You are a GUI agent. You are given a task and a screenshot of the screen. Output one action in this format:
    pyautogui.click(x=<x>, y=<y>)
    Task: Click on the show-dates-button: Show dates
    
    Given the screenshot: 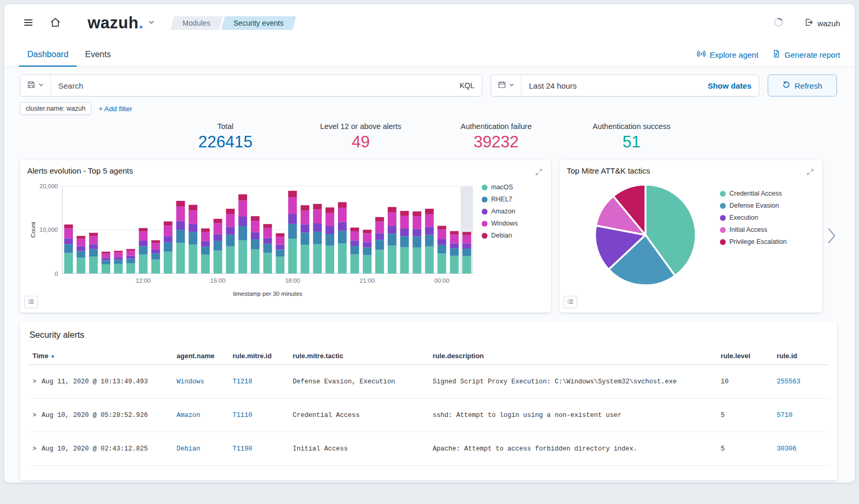 What is the action you would take?
    pyautogui.click(x=729, y=86)
    